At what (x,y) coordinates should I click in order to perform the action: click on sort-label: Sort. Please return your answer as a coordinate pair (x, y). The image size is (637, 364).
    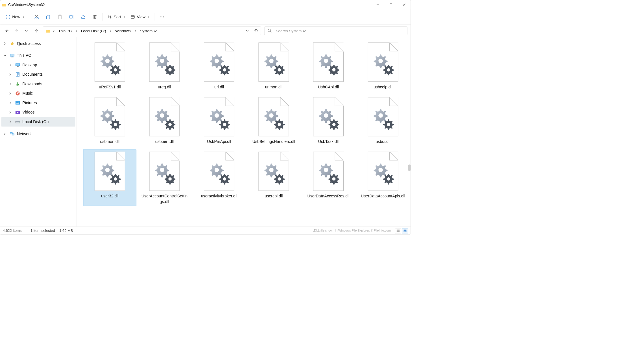
    Looking at the image, I should click on (117, 17).